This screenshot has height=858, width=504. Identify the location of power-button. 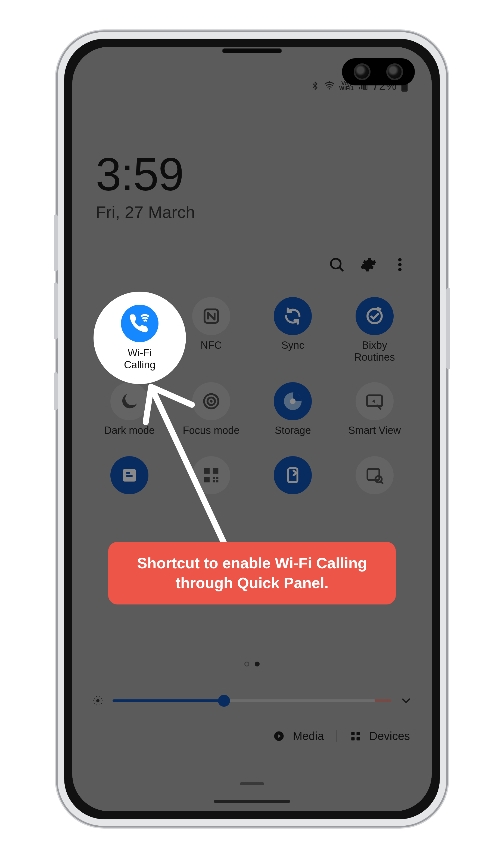
(449, 329).